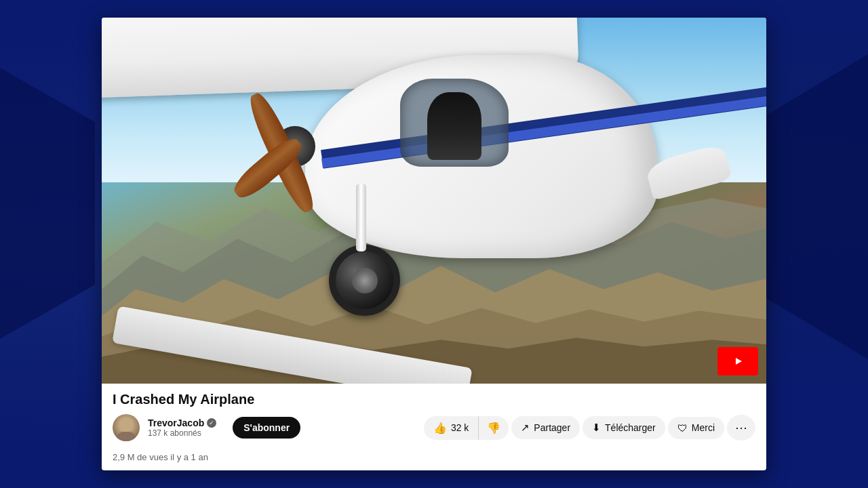  I want to click on pilot-silhouette, so click(454, 126).